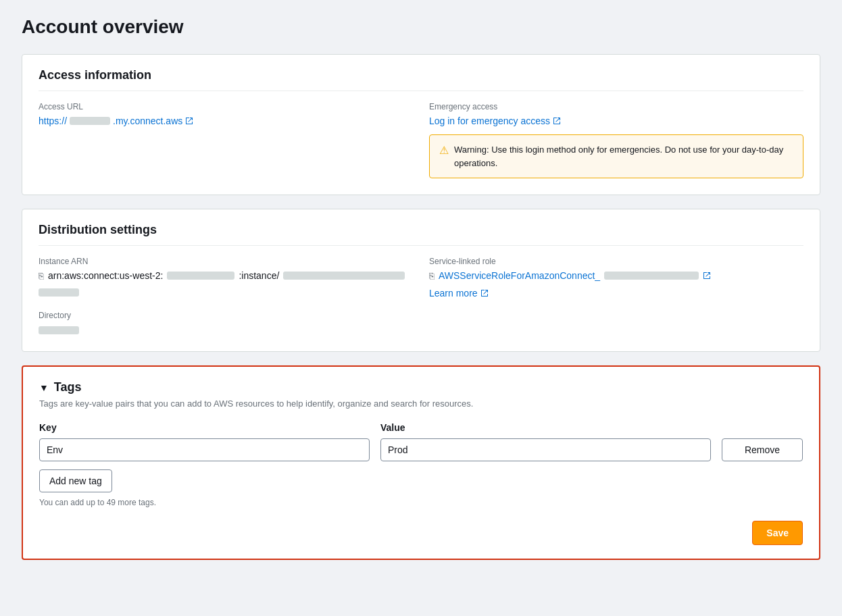  Describe the element at coordinates (453, 293) in the screenshot. I see `learn-more-text: Learn more` at that location.